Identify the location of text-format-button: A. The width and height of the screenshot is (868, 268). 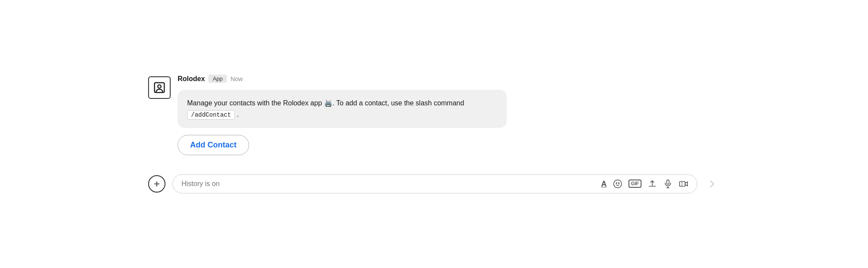
(604, 184).